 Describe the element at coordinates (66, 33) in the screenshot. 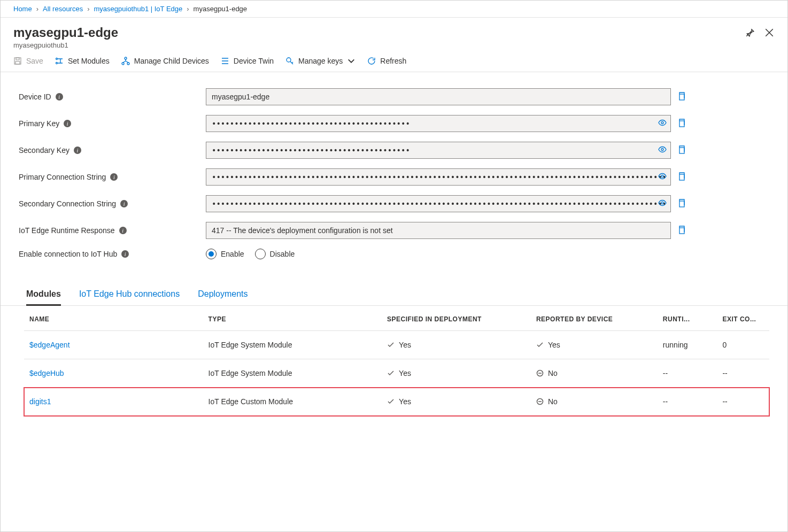

I see `page-title: myasegpu1-edge` at that location.